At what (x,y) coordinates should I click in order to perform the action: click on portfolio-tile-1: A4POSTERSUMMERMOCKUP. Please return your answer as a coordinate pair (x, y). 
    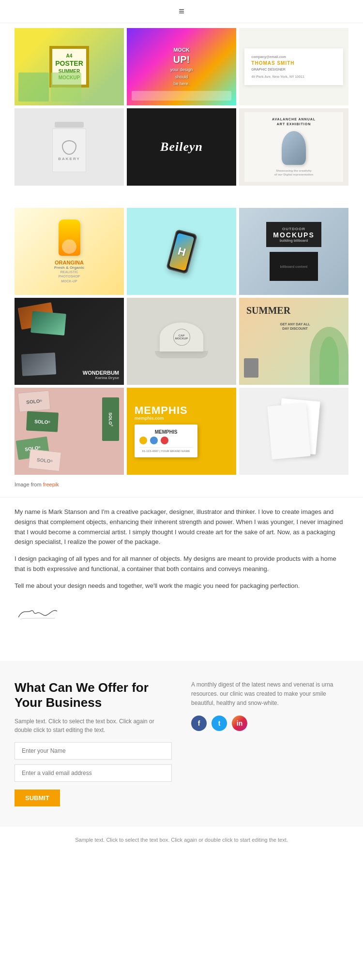
    Looking at the image, I should click on (69, 67).